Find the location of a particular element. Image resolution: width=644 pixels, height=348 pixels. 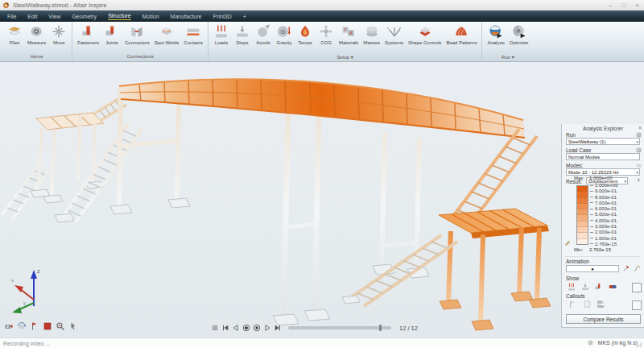

menu-item: + is located at coordinates (245, 16).